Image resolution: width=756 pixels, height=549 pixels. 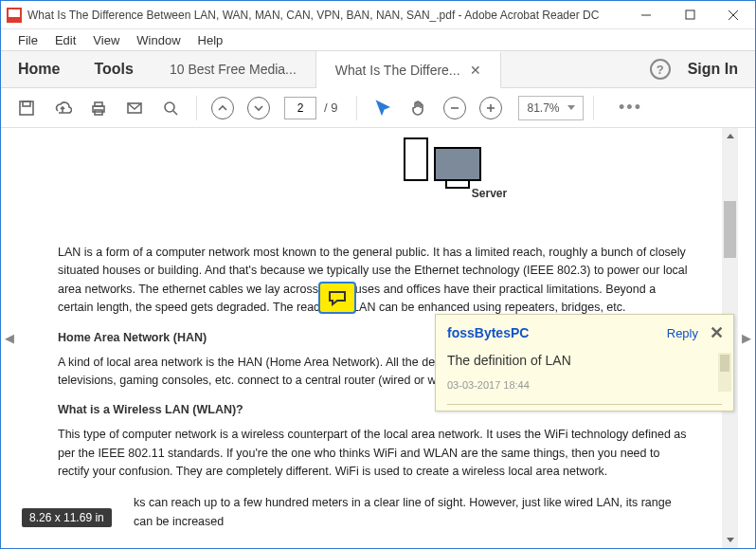 I want to click on scroll-down-icon, so click(x=729, y=540).